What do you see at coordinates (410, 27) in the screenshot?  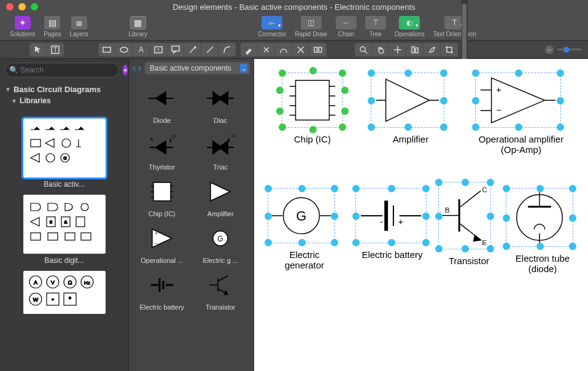 I see `operations-button: ◐▾ Operations` at bounding box center [410, 27].